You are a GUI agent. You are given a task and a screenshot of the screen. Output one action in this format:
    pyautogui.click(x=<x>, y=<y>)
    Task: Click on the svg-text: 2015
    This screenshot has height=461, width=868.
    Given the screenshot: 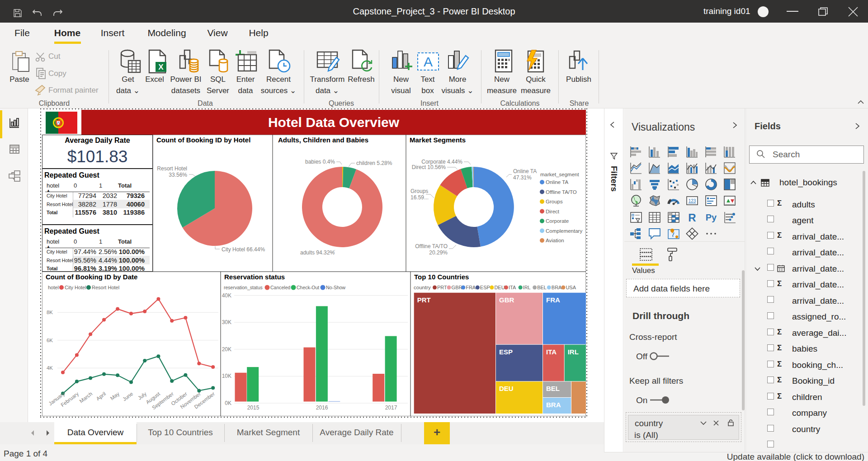 What is the action you would take?
    pyautogui.click(x=253, y=408)
    